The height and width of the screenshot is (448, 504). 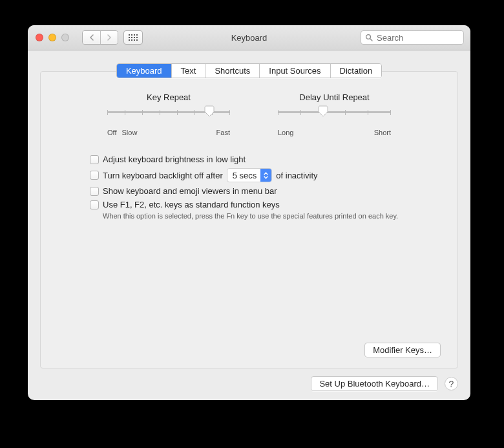 I want to click on check-emoji-row: Show keyboard and emoji viewers in menu …, so click(x=262, y=191).